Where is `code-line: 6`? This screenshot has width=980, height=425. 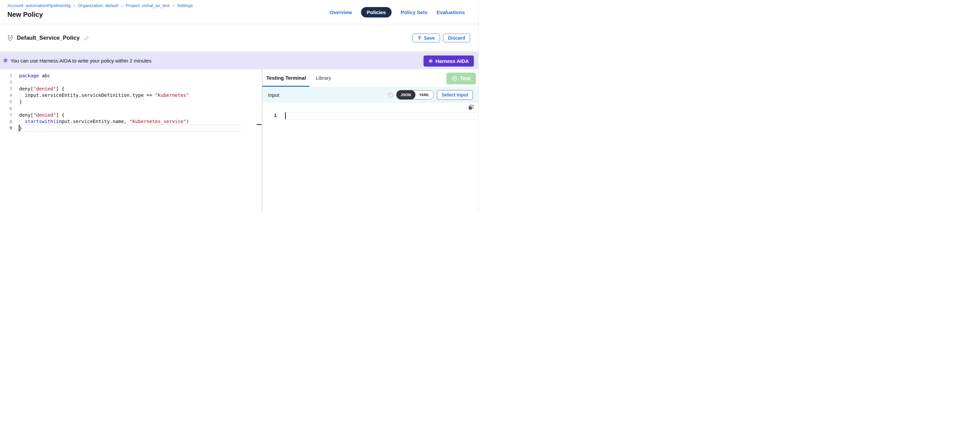 code-line: 6 is located at coordinates (131, 109).